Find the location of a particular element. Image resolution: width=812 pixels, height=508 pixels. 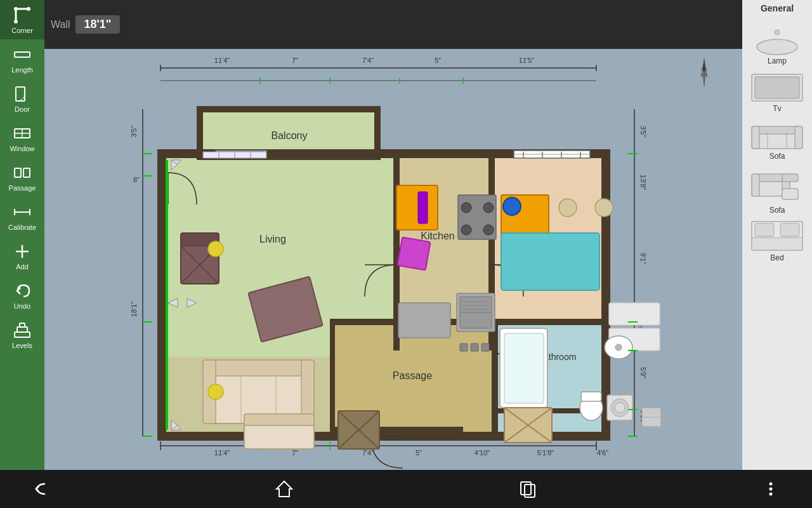

window-icon is located at coordinates (22, 133).